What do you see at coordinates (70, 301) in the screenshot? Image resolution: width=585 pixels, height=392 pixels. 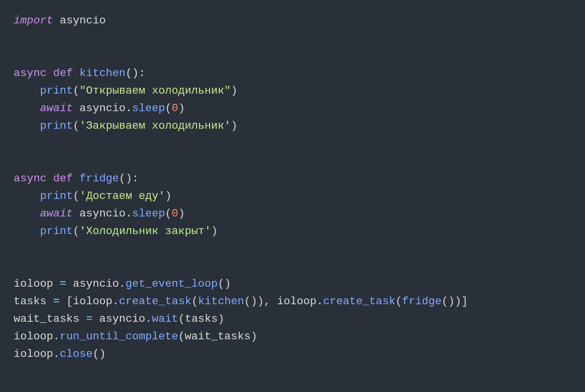 I see `token-punc: [` at bounding box center [70, 301].